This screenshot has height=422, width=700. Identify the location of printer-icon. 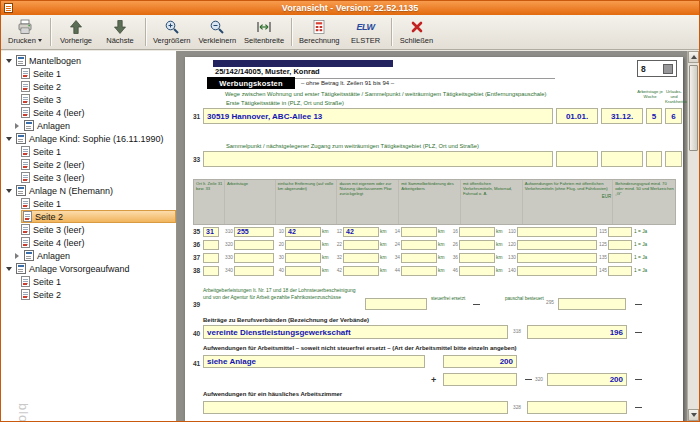
(25, 27).